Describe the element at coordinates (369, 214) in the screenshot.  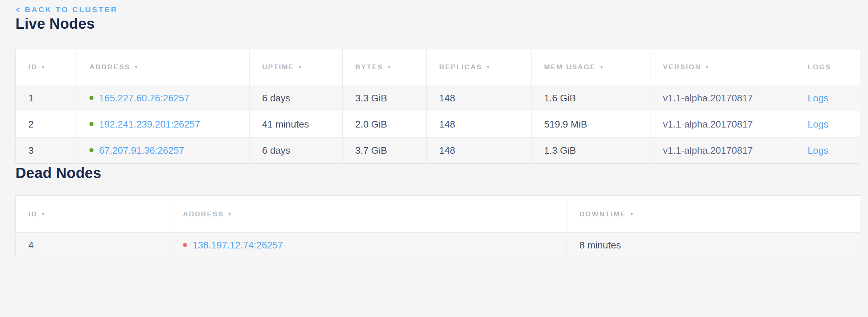
I see `dead-col-header-address: ADDRESS▼` at that location.